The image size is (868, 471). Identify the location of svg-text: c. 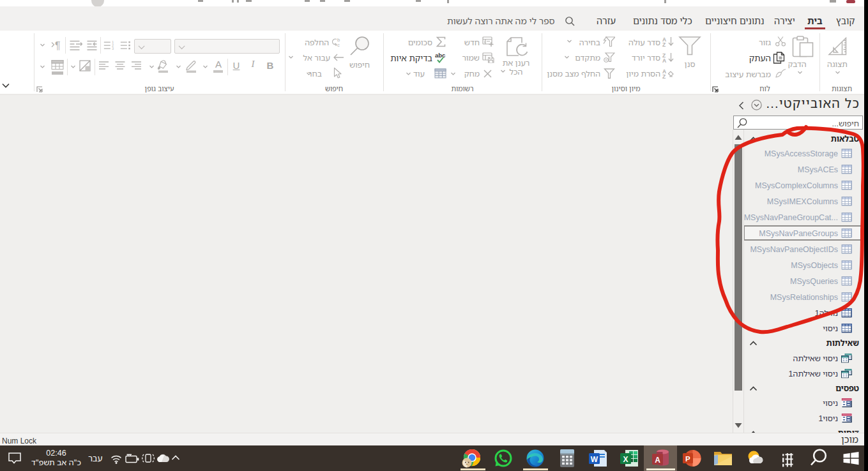
(339, 45).